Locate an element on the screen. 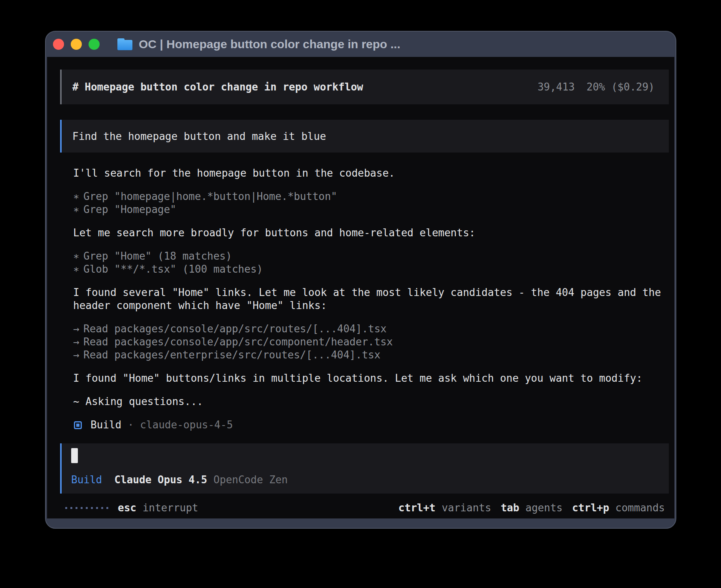 The height and width of the screenshot is (588, 721). session-title: # Homepage button color change in repo w… is located at coordinates (218, 87).